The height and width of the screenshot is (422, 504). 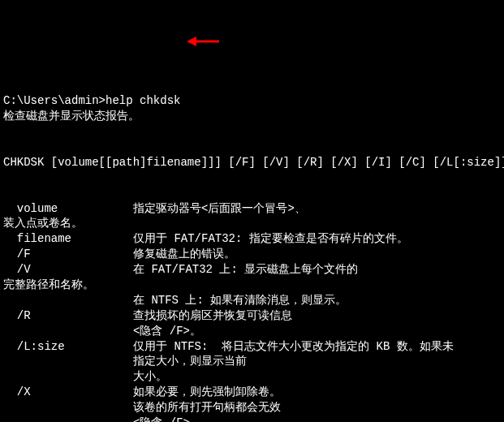 What do you see at coordinates (167, 331) in the screenshot?
I see `param-r-hint: <隐含 /F>。` at bounding box center [167, 331].